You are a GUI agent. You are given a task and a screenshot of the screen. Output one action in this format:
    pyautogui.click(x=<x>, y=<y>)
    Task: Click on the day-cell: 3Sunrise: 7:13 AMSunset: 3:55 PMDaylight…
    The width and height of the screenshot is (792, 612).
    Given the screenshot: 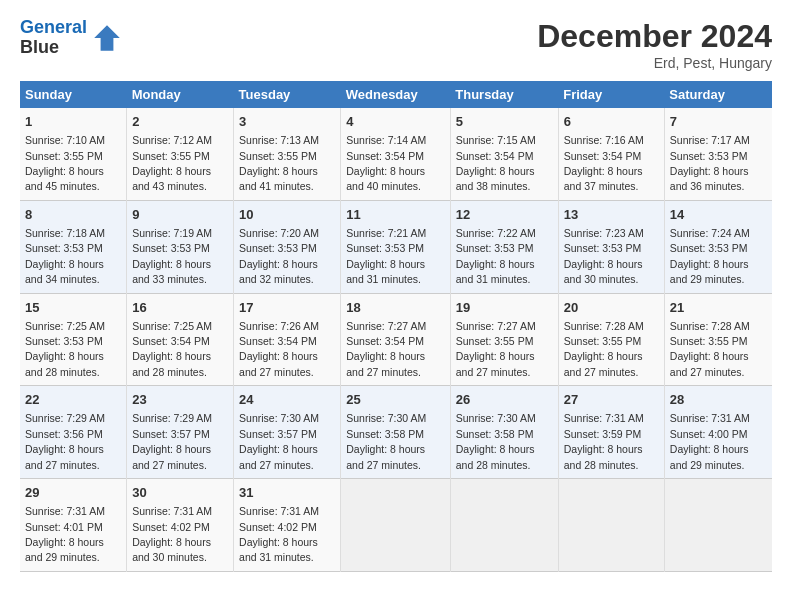 What is the action you would take?
    pyautogui.click(x=288, y=154)
    